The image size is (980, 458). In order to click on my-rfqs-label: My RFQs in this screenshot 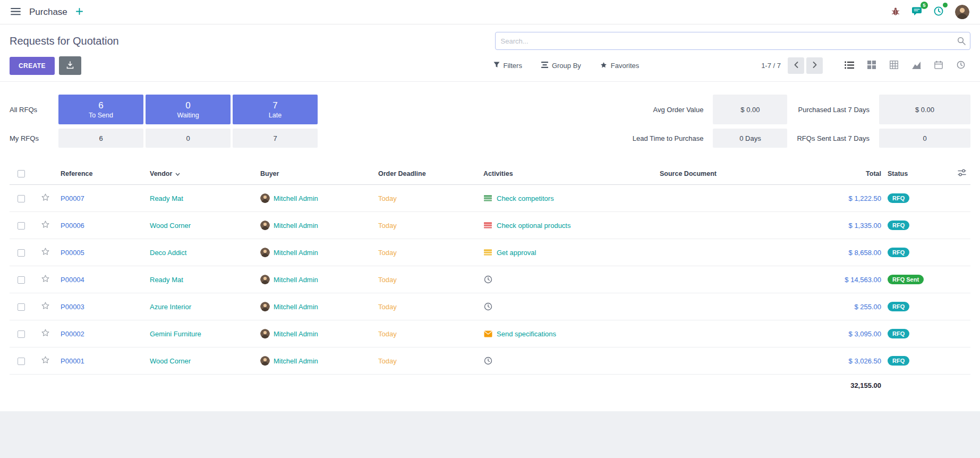, I will do `click(33, 138)`.